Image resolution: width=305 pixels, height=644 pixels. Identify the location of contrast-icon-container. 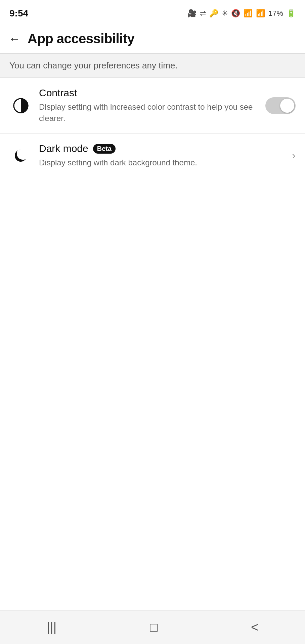
(21, 106).